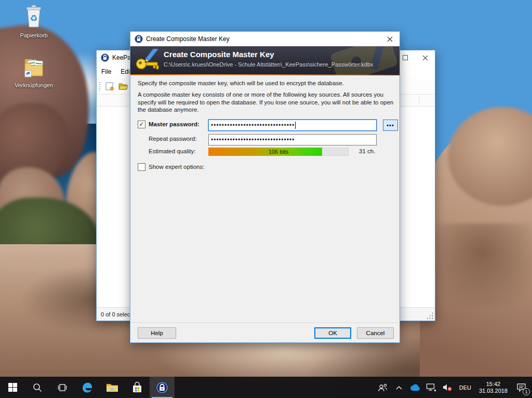 The width and height of the screenshot is (532, 398). Describe the element at coordinates (521, 388) in the screenshot. I see `action-center-button: 1` at that location.